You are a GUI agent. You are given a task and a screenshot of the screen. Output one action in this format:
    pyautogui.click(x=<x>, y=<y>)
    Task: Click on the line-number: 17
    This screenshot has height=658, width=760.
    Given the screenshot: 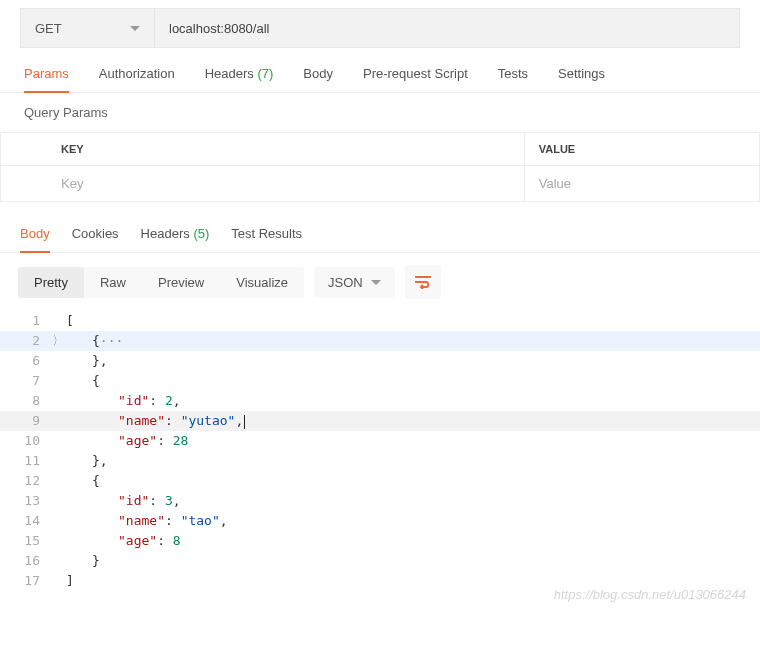 What is the action you would take?
    pyautogui.click(x=24, y=581)
    